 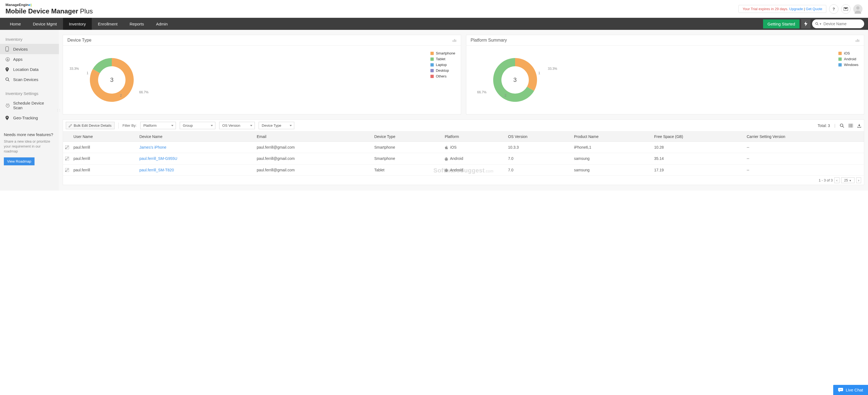 I want to click on cell-device-name: paul.ferrill_SM-G955U, so click(x=196, y=159).